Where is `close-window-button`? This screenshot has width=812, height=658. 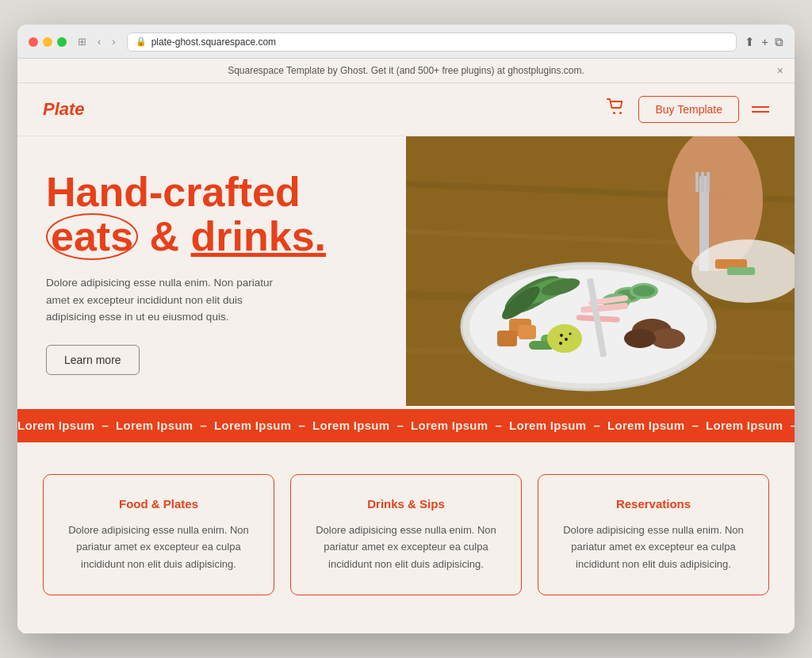
close-window-button is located at coordinates (33, 42).